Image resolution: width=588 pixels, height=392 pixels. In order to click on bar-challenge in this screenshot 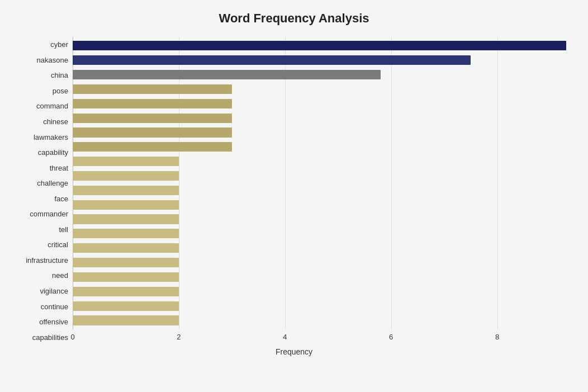, I will do `click(126, 176)`.